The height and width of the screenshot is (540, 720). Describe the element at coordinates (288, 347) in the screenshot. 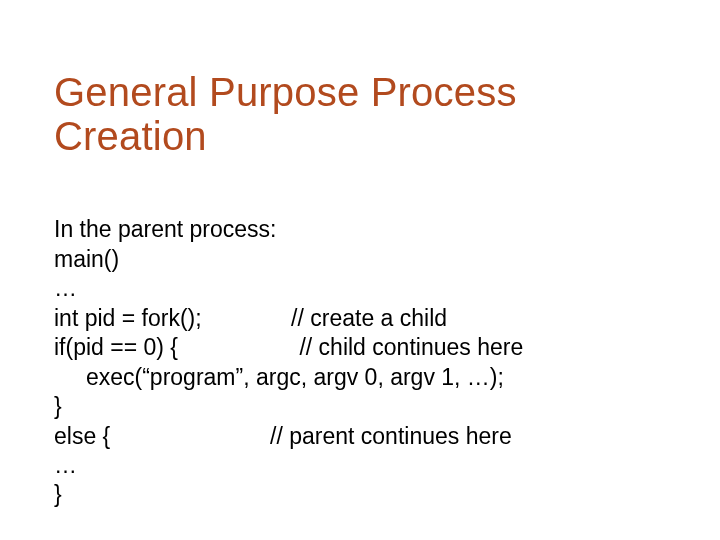

I see `code-line: if(pid == 0) { // child continues here` at that location.